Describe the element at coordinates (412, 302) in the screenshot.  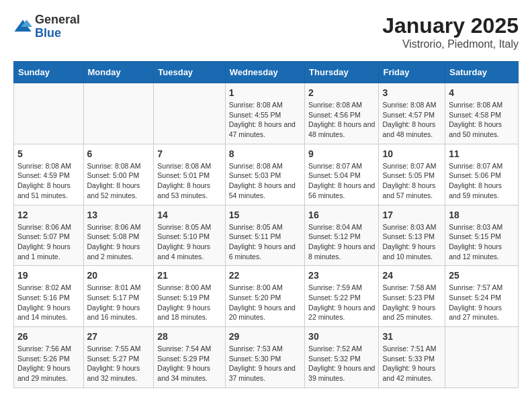
I see `day-info: Sunrise: 7:58 AM Sunset: 5:23 PM Dayligh…` at that location.